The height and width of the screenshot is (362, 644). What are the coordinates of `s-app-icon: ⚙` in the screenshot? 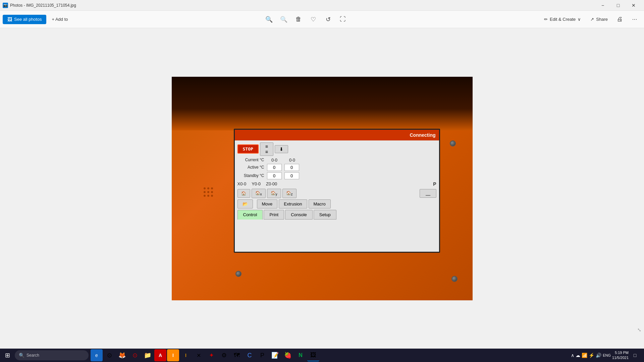 It's located at (224, 355).